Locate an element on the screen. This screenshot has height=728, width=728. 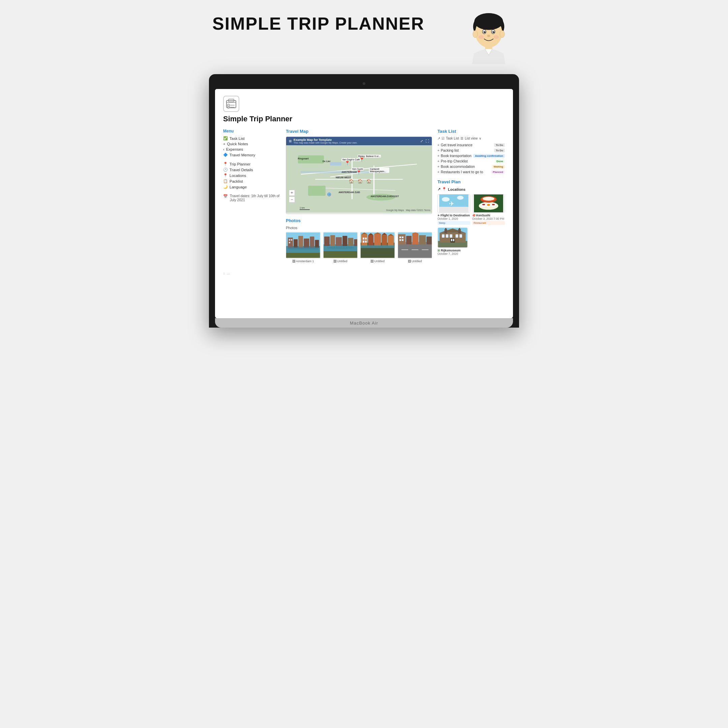
app-title: Simple Trip Planner is located at coordinates (364, 119).